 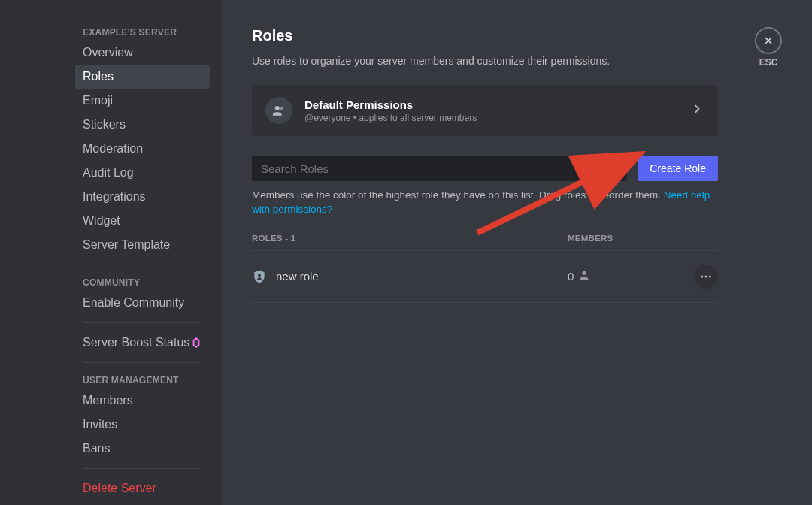 I want to click on create-role-button: Create Role, so click(x=678, y=168).